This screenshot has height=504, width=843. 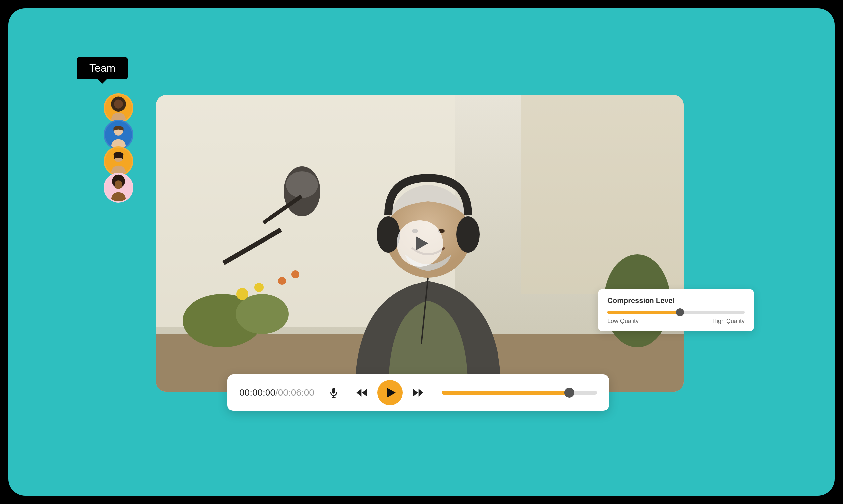 I want to click on compression-panel: Compression Level Low Quality High Quali…, so click(x=676, y=310).